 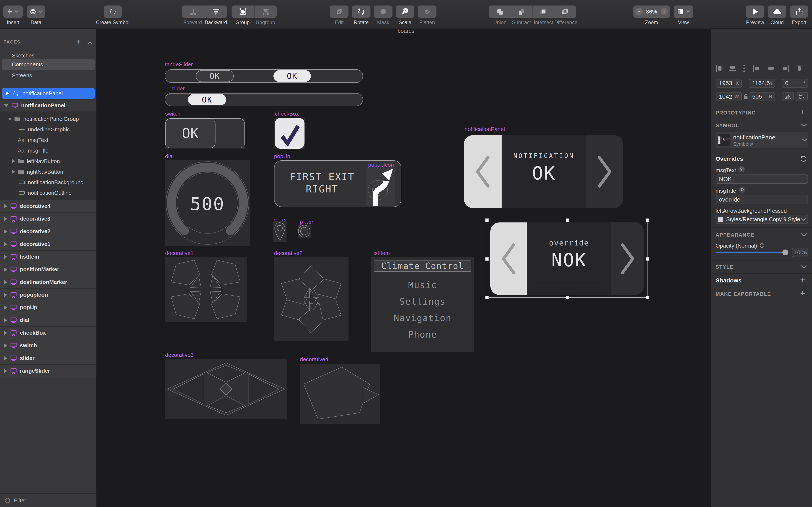 What do you see at coordinates (292, 76) in the screenshot?
I see `range-slider-thumb-right: OK` at bounding box center [292, 76].